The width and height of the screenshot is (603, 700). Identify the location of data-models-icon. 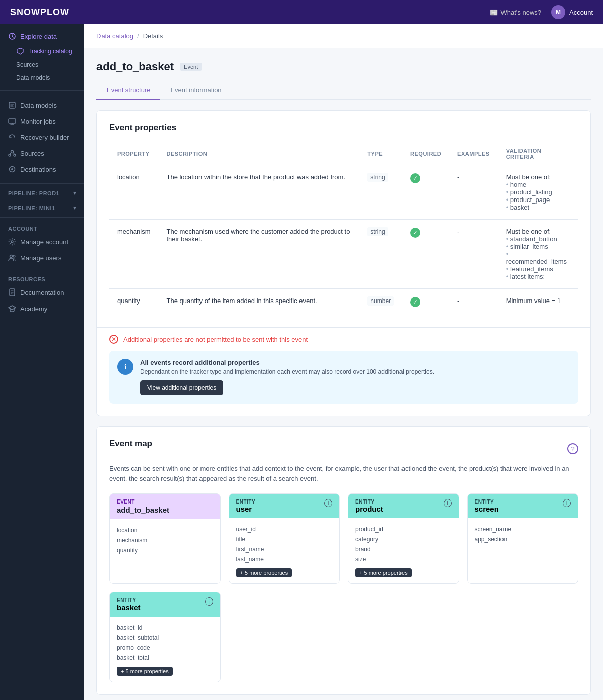
(12, 105).